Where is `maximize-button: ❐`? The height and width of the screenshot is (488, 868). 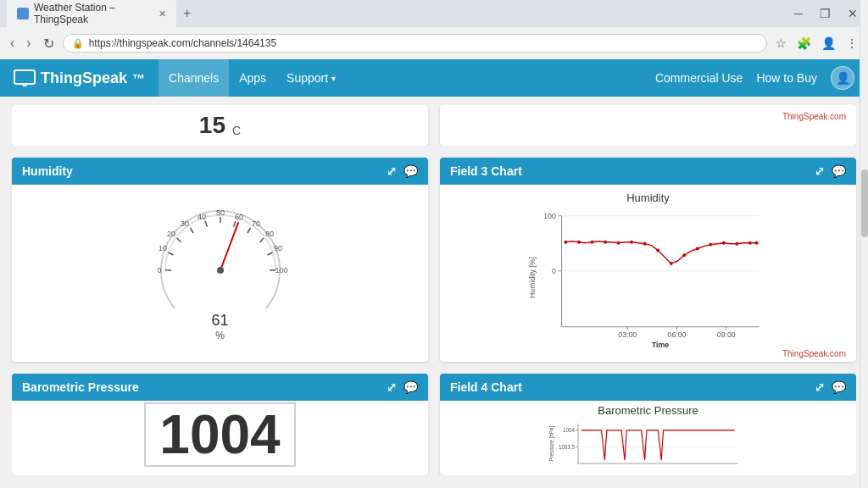
maximize-button: ❐ is located at coordinates (826, 14).